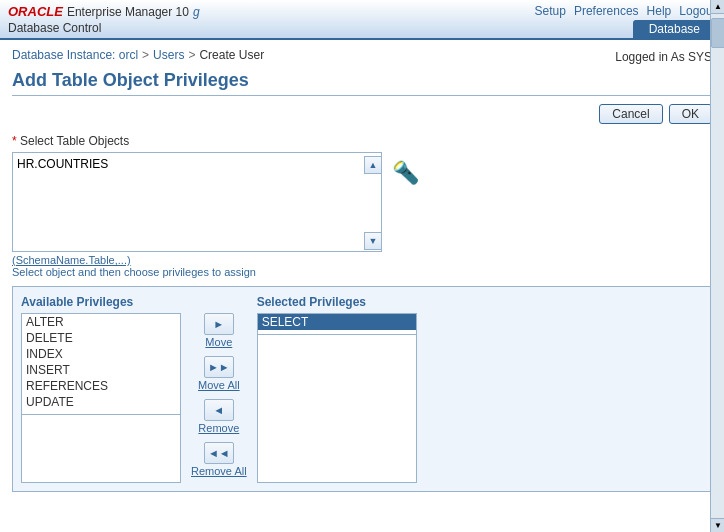 Image resolution: width=724 pixels, height=532 pixels. I want to click on priv-item-references: REFERENCES, so click(101, 386).